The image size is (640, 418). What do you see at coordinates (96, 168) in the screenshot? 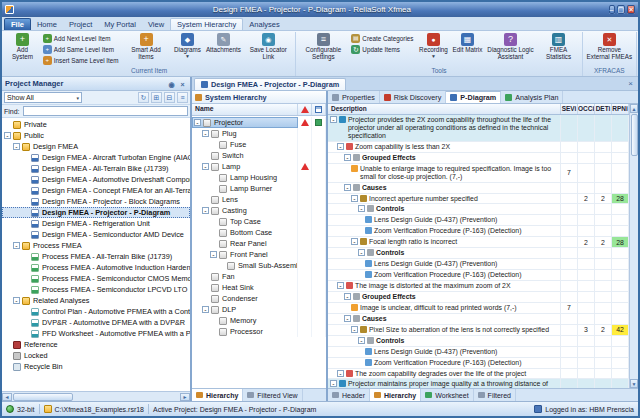
I see `project-tree-item: -Design FMEA - All-Terrain Bike (J1739)` at bounding box center [96, 168].